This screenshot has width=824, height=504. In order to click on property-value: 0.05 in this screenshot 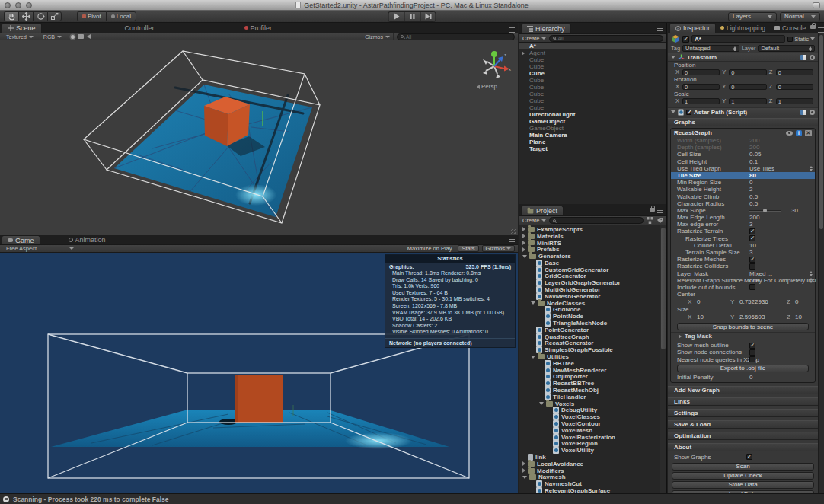, I will do `click(755, 154)`.